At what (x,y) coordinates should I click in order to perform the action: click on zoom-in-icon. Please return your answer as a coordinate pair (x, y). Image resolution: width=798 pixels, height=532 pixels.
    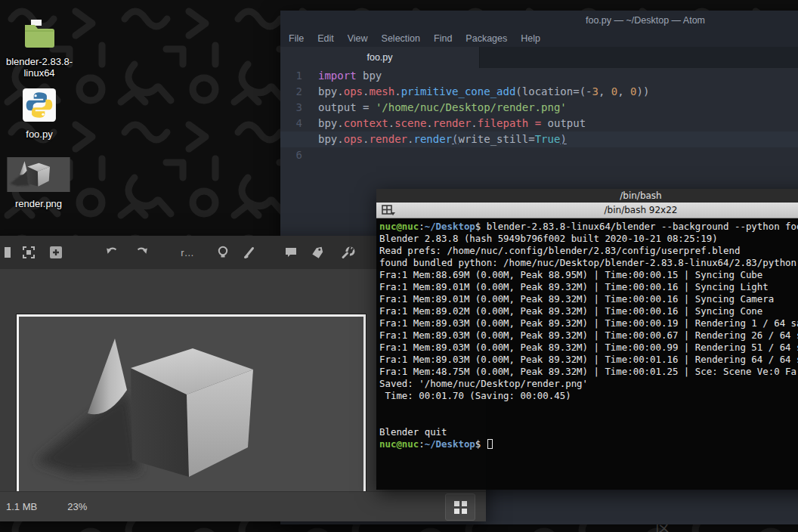
    Looking at the image, I should click on (56, 252).